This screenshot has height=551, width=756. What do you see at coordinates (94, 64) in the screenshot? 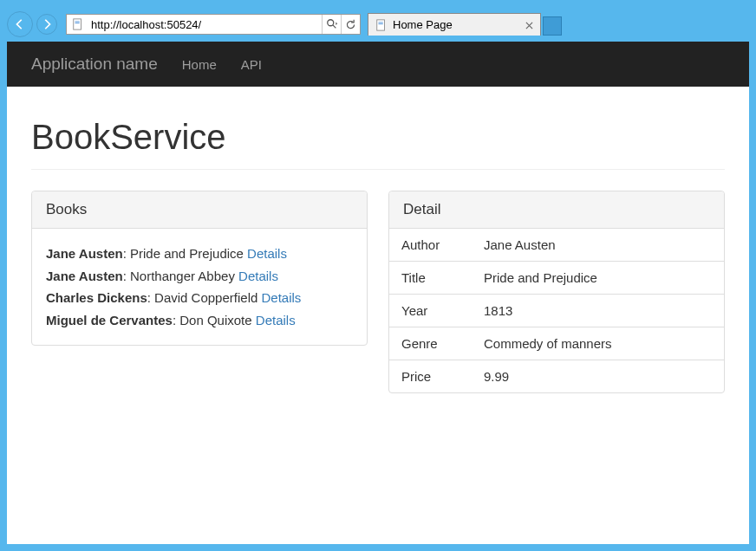
I see `navbar-brand: Application name` at bounding box center [94, 64].